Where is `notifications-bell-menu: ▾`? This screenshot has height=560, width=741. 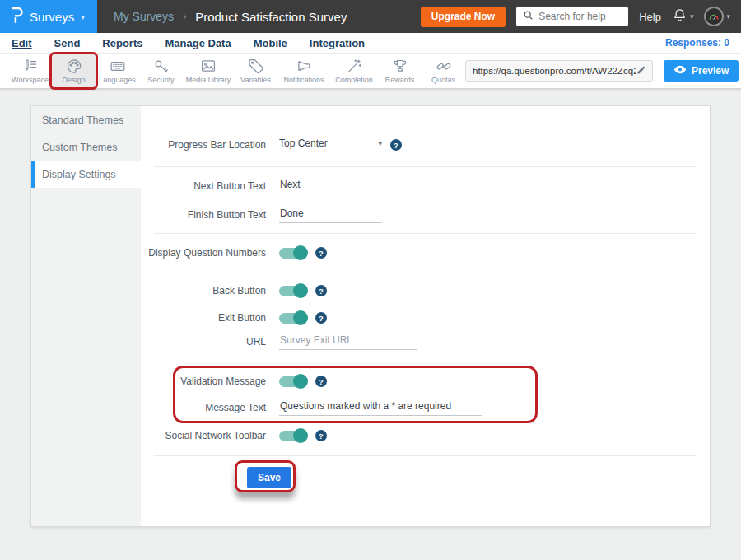
notifications-bell-menu: ▾ is located at coordinates (683, 16).